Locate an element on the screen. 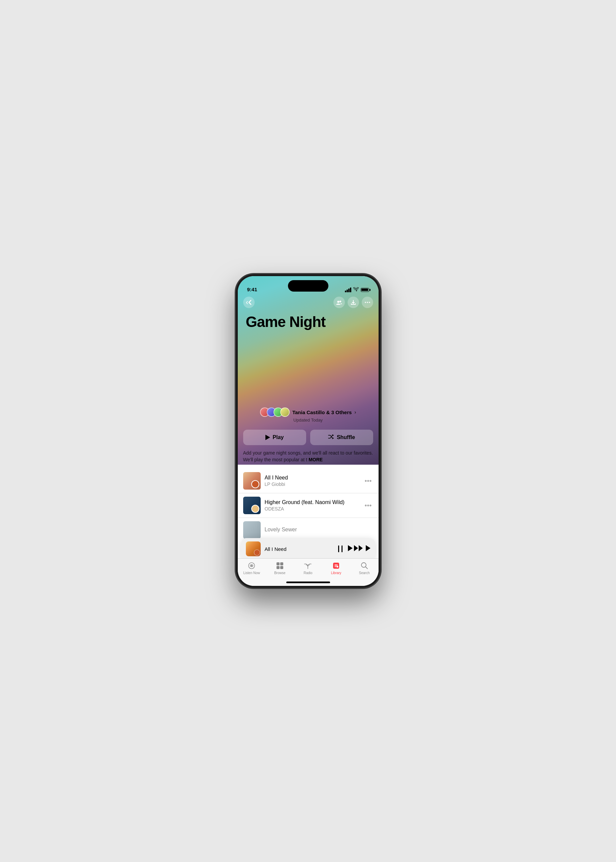 The image size is (616, 862). playlist-title: Game Night is located at coordinates (308, 322).